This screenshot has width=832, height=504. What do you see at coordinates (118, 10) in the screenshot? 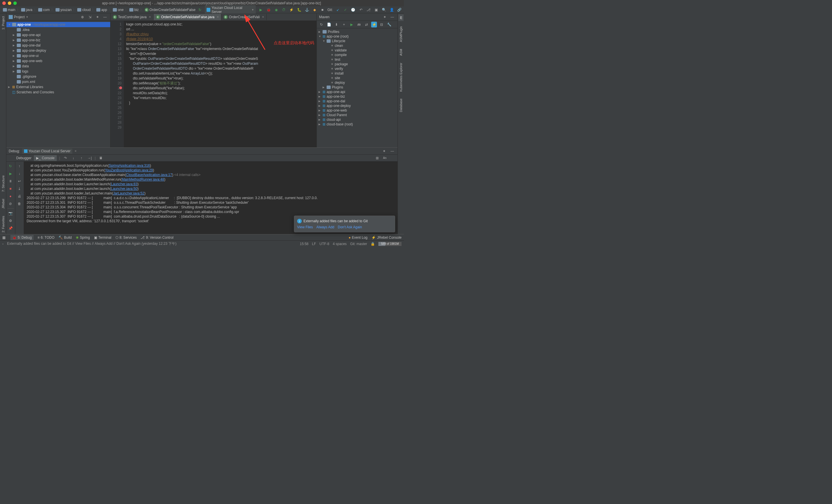
I see `breadcrumb-one: one` at bounding box center [118, 10].